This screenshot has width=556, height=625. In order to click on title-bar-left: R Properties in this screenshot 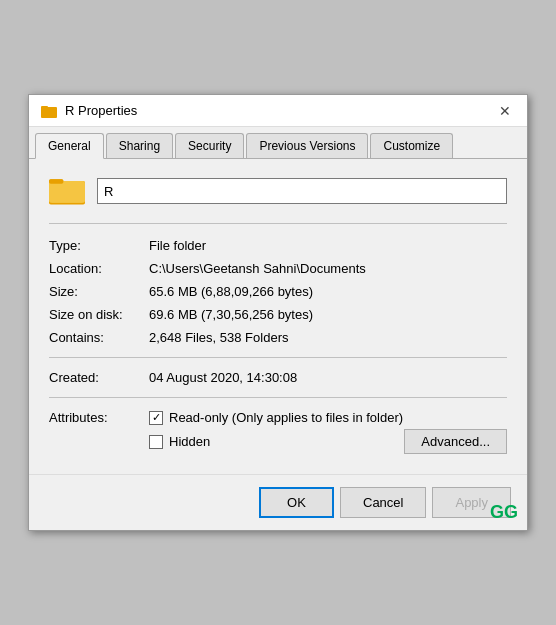, I will do `click(89, 111)`.